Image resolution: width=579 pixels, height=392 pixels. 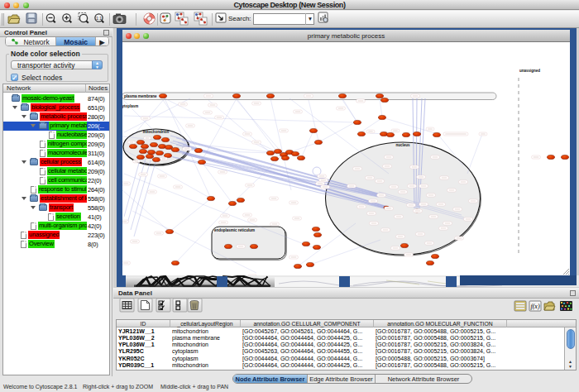 I want to click on svg-text: plasma membrane, so click(x=141, y=96).